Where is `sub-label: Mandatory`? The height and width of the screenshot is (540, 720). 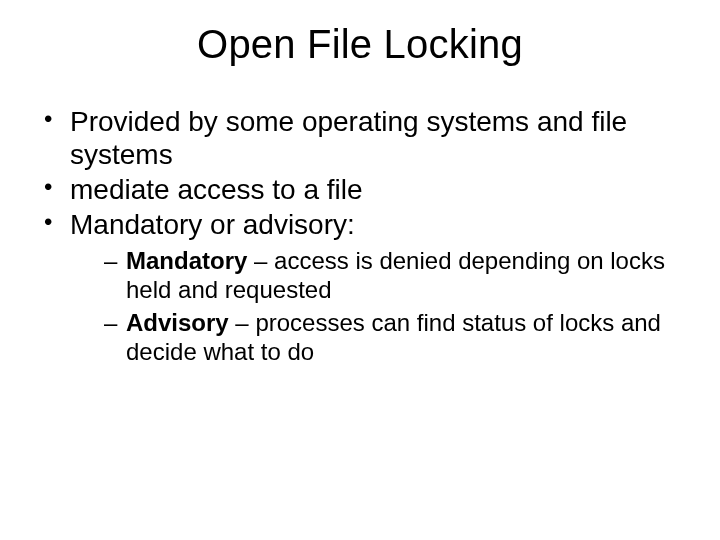
sub-label: Mandatory is located at coordinates (186, 260).